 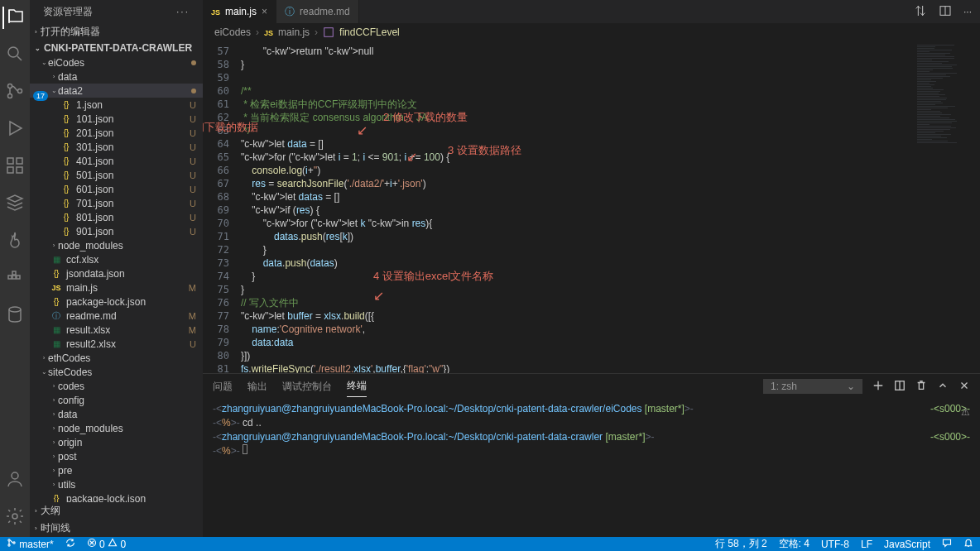 I want to click on file-result: result.xlsxM, so click(x=116, y=329).